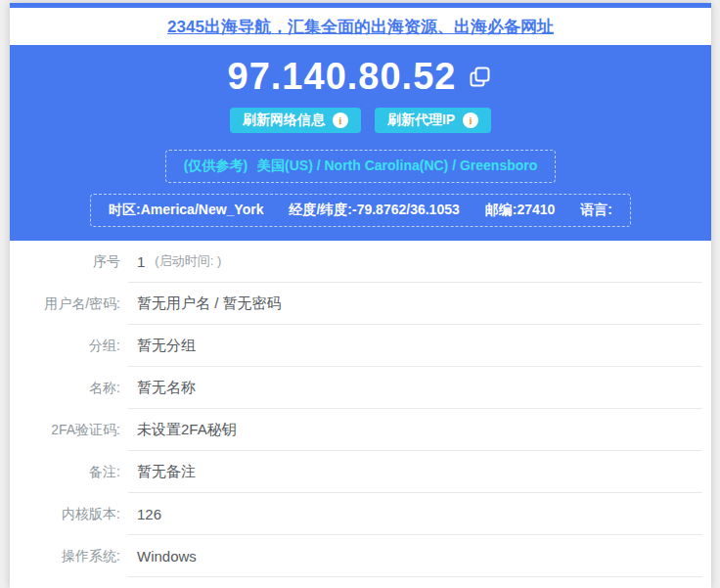 The image size is (720, 588). Describe the element at coordinates (520, 210) in the screenshot. I see `geo-segment: 邮编:27410` at that location.